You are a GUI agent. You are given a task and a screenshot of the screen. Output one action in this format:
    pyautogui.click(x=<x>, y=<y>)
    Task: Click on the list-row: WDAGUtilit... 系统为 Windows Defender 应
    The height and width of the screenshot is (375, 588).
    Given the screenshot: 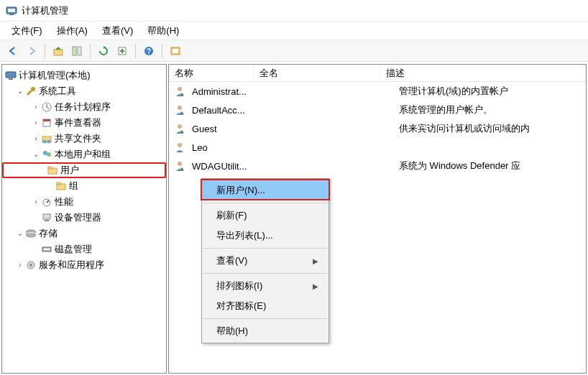 What is the action you would take?
    pyautogui.click(x=377, y=166)
    